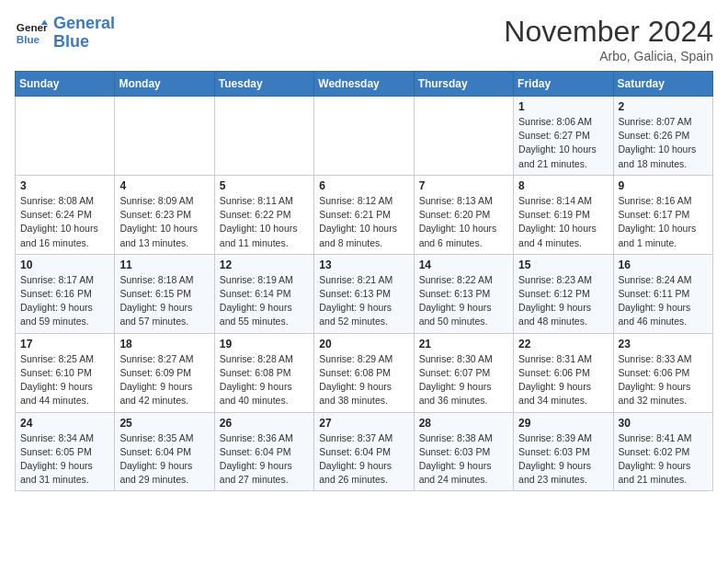 This screenshot has height=563, width=728. What do you see at coordinates (664, 223) in the screenshot?
I see `day-info: Sunrise: 8:16 AMSunset: 6:17 PMDaylight:…` at bounding box center [664, 223].